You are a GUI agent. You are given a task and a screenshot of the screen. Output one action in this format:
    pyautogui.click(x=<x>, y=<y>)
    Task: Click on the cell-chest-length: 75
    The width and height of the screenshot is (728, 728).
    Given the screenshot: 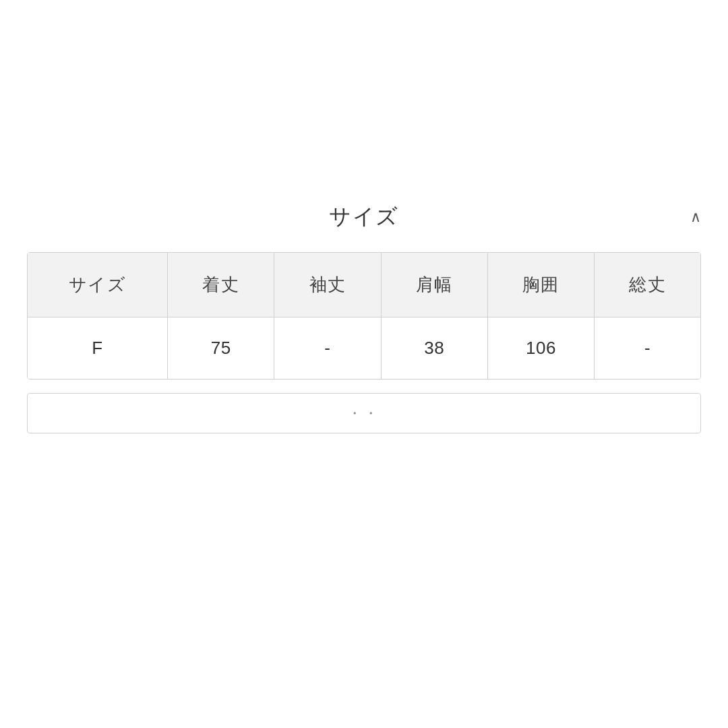 What is the action you would take?
    pyautogui.click(x=221, y=348)
    